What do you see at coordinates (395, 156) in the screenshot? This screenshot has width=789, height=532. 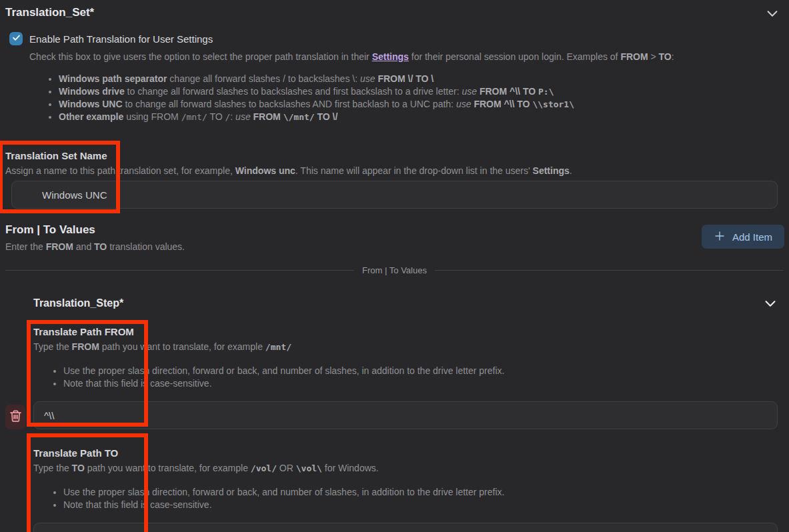 I see `name-field-label: Translation Set Name` at bounding box center [395, 156].